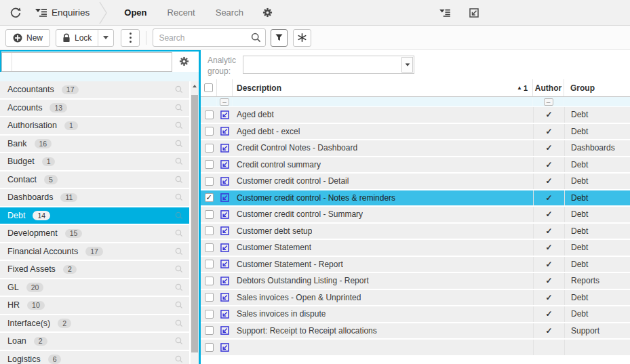 The image size is (630, 364). Describe the element at coordinates (95, 144) in the screenshot. I see `sidebar-item-bank: Bank 16` at that location.